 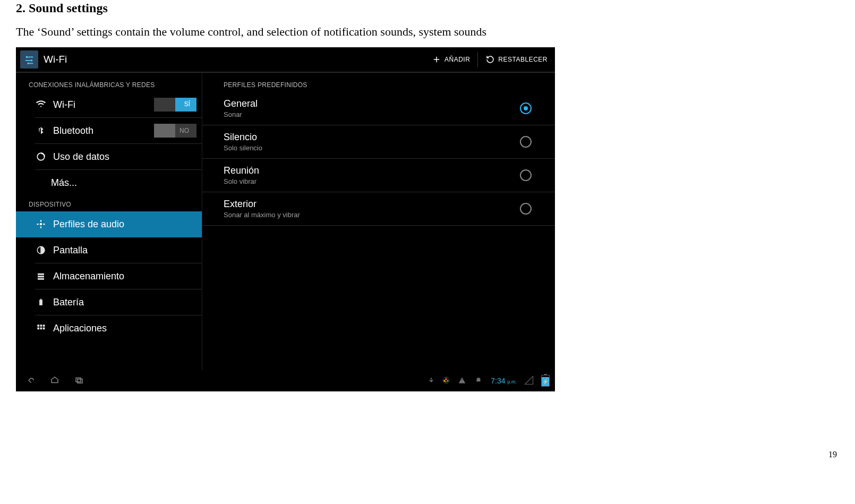 I want to click on profile-row: GeneralSonar, so click(x=379, y=108).